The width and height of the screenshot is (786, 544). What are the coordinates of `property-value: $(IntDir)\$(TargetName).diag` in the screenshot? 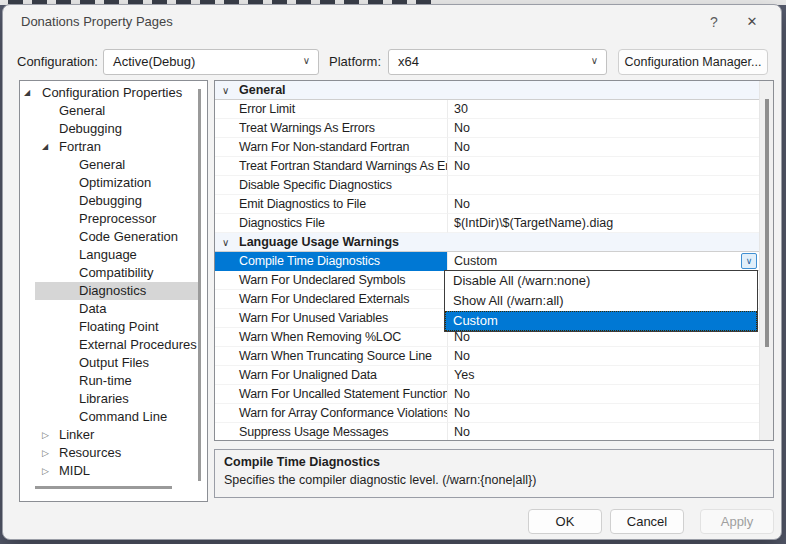 It's located at (603, 224).